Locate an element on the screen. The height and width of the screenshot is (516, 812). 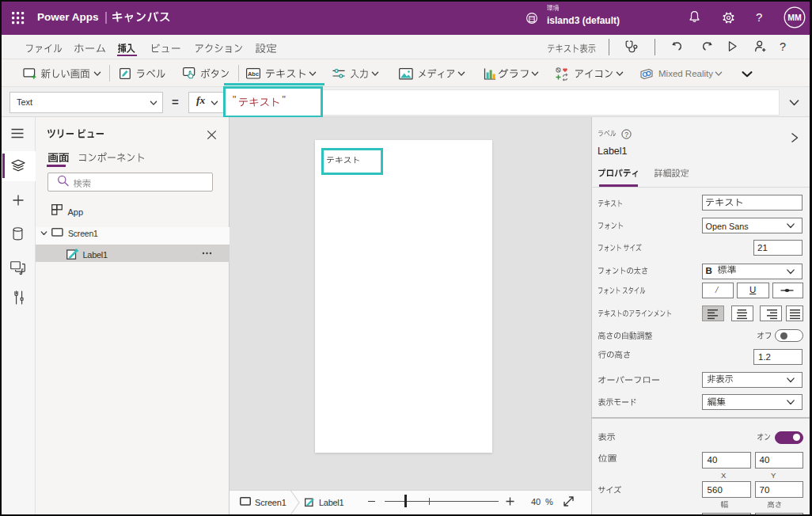
svg-text: Abc is located at coordinates (253, 74).